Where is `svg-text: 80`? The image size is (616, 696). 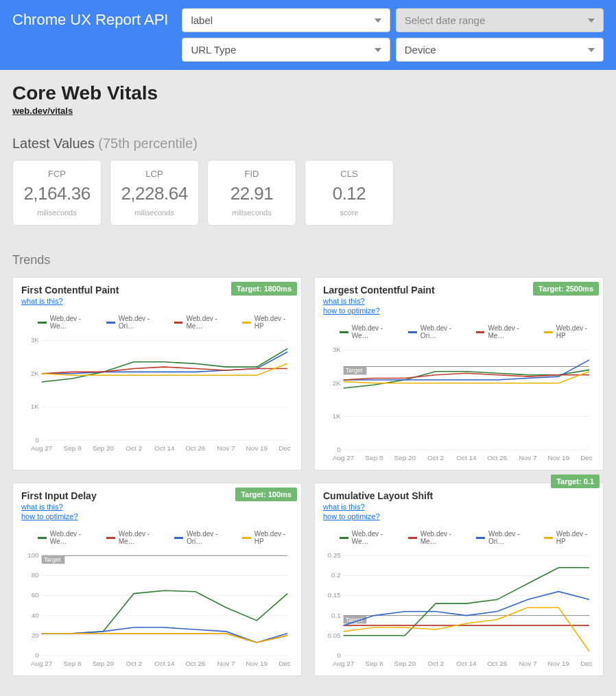
svg-text: 80 is located at coordinates (36, 575).